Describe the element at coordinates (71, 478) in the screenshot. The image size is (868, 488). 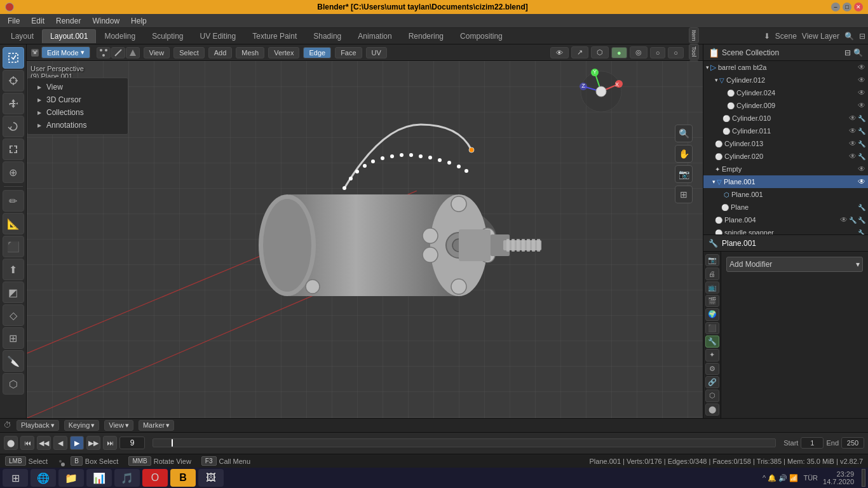
I see `explorer-button: 📁` at that location.